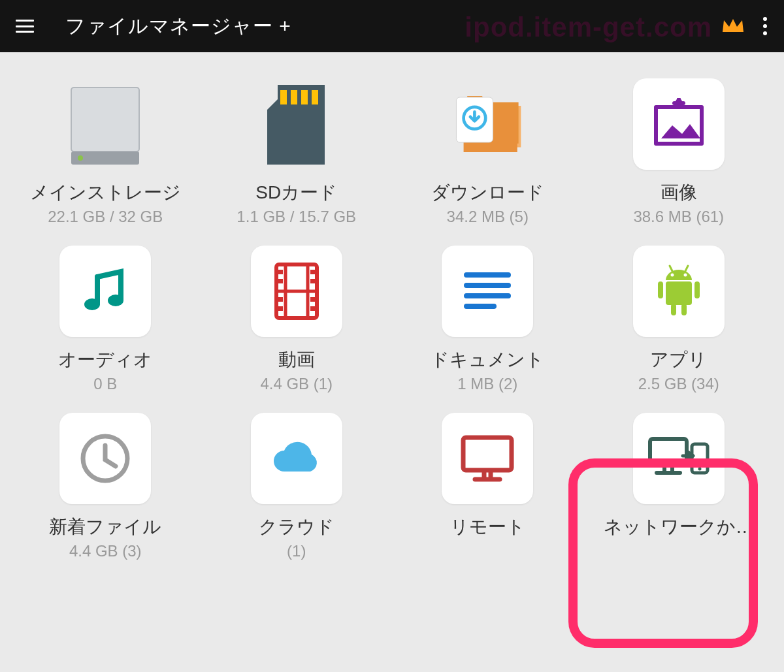  What do you see at coordinates (297, 551) in the screenshot?
I see `item-sub: (1)` at bounding box center [297, 551].